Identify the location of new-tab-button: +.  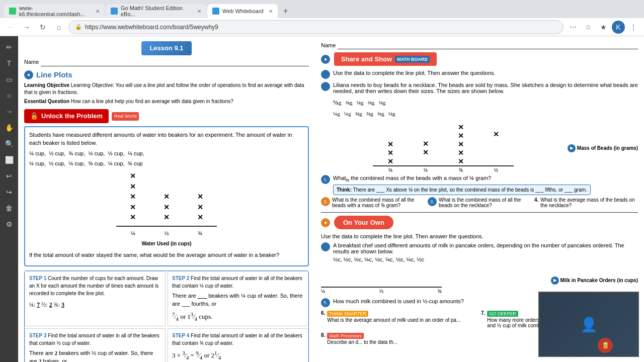
(286, 11).